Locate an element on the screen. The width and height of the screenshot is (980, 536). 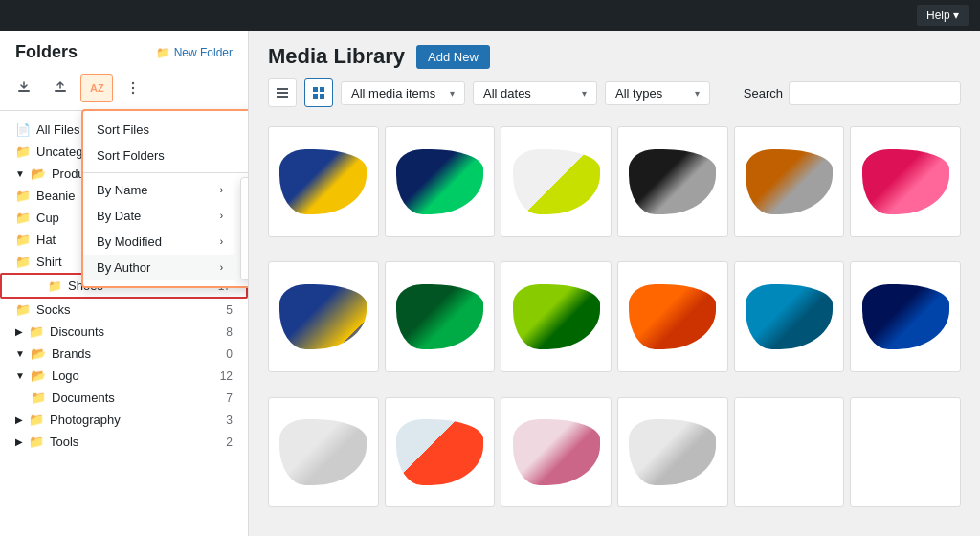
types-filter-dropdown: All types ▾ is located at coordinates (657, 94).